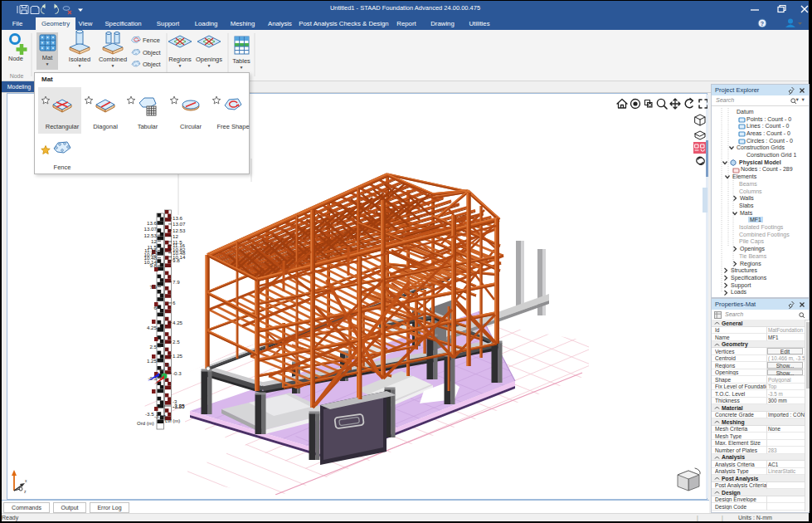 The width and height of the screenshot is (812, 523). Describe the element at coordinates (27, 481) in the screenshot. I see `svg-text: x` at that location.